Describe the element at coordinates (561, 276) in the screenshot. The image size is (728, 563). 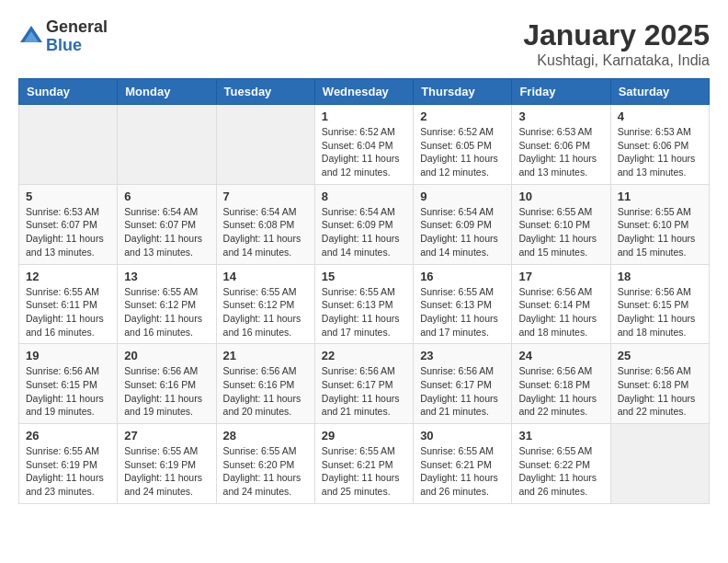
I see `day-number: 17` at that location.